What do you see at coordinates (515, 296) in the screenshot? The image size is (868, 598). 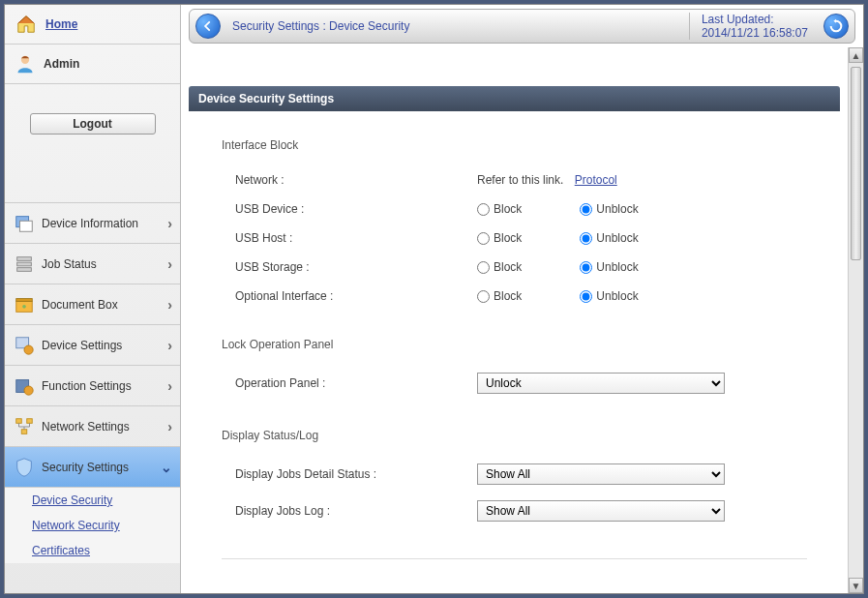 I see `row-optional-interface: Optional Interface : Block Unblock` at bounding box center [515, 296].